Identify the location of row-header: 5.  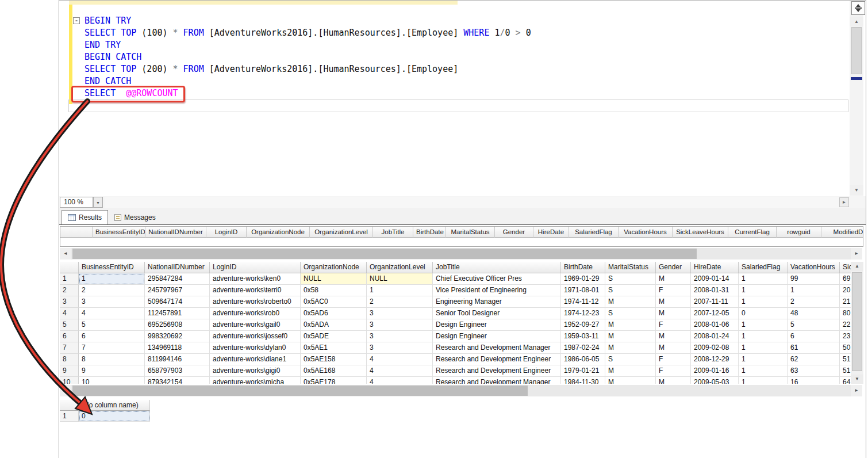
(69, 325).